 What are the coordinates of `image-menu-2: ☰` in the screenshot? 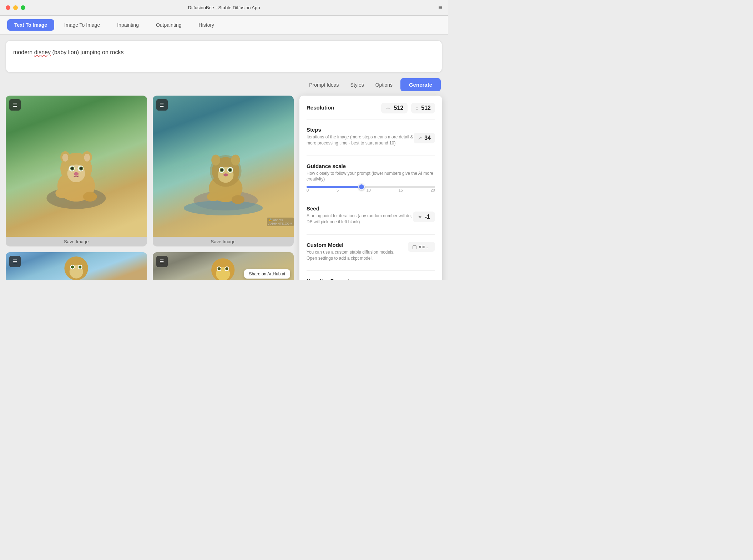 It's located at (162, 105).